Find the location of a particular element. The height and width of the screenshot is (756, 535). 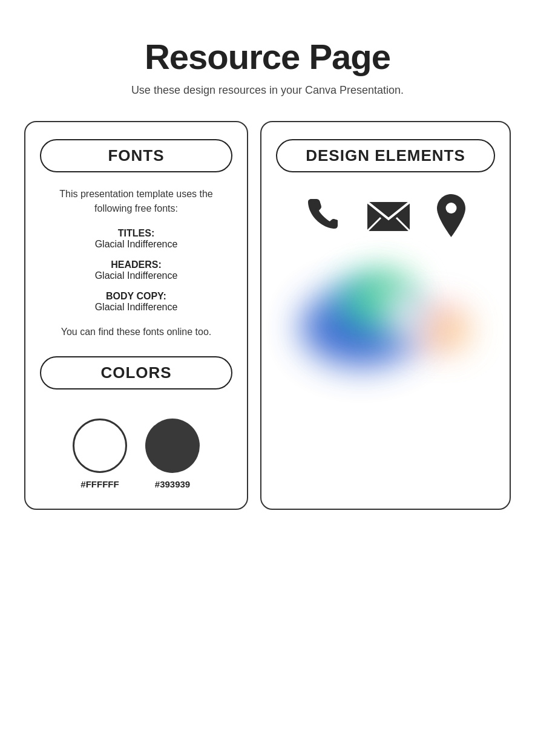

colors-badge-label: COLORS is located at coordinates (136, 373).